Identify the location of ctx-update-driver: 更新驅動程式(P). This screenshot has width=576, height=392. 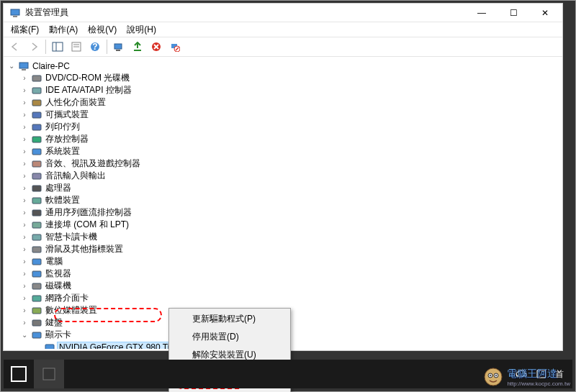
(230, 319).